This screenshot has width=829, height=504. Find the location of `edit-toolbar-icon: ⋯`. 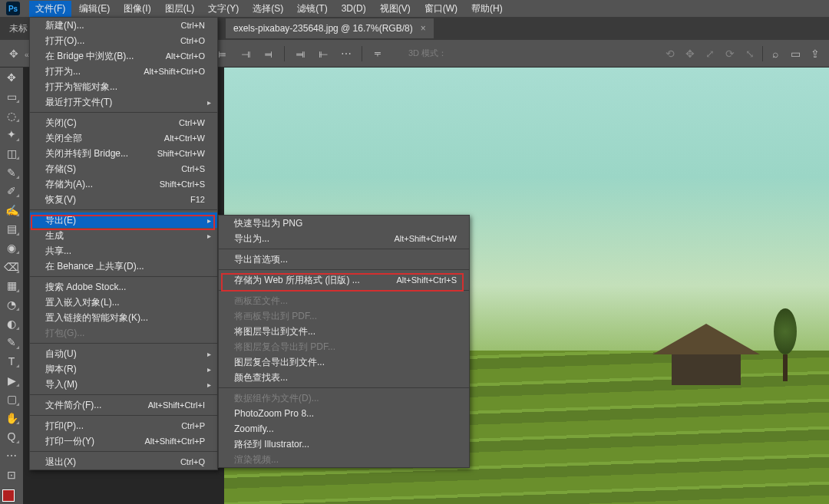

edit-toolbar-icon: ⋯ is located at coordinates (12, 456).